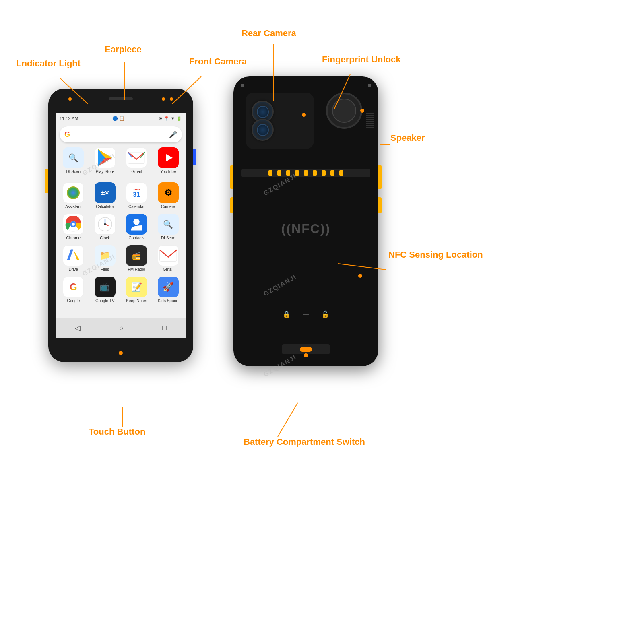 The height and width of the screenshot is (644, 644). What do you see at coordinates (168, 158) in the screenshot?
I see `youtube-icon` at bounding box center [168, 158].